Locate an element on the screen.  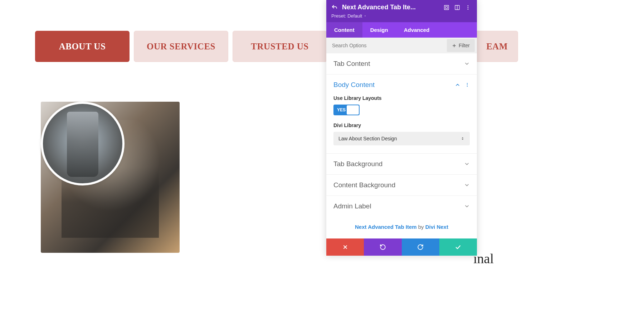
panel-title: Next Advanced Tab Ite... is located at coordinates (391, 7).